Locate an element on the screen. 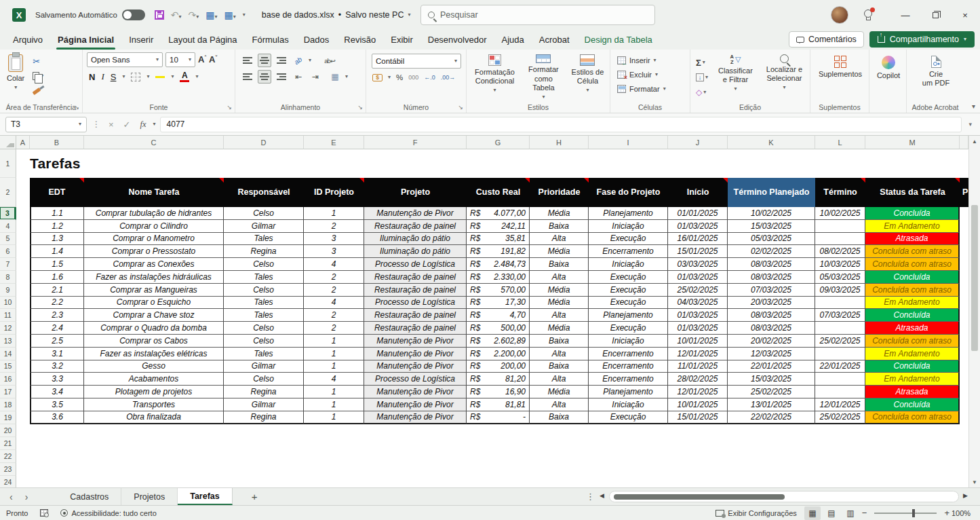 The image size is (980, 520). cell-k6: 02/02/2025 is located at coordinates (772, 251).